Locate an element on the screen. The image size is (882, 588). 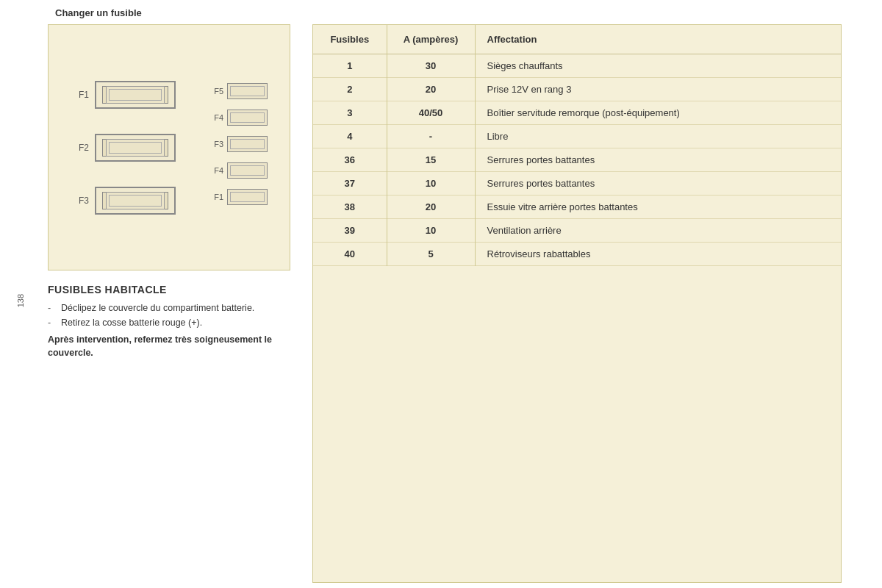
table-row: 220Prise 12V en rang 3 is located at coordinates (577, 90).